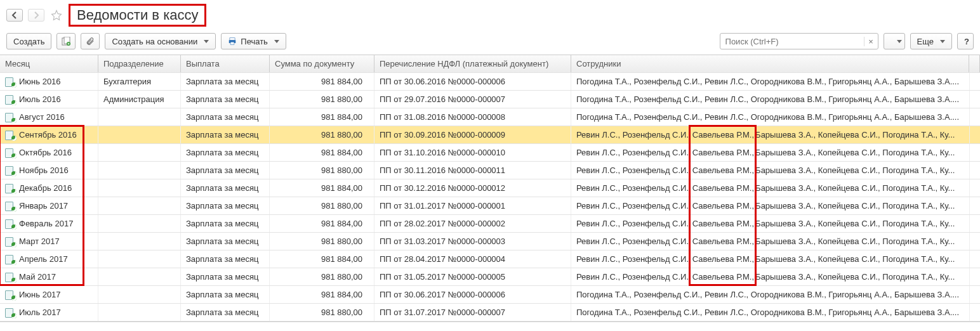 The height and width of the screenshot is (331, 980). Describe the element at coordinates (473, 223) in the screenshot. I see `cell-ndfl: ПП от 28.02.2017 №0000-000002` at that location.